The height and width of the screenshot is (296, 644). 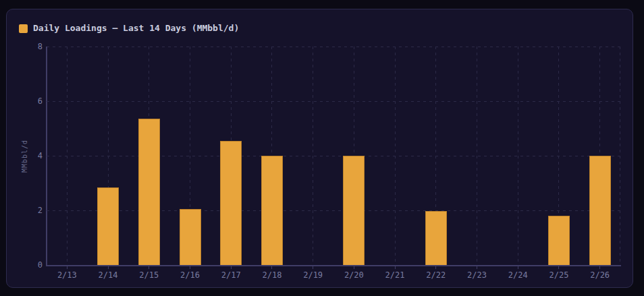 What do you see at coordinates (333, 47) in the screenshot?
I see `plot-border-top` at bounding box center [333, 47].